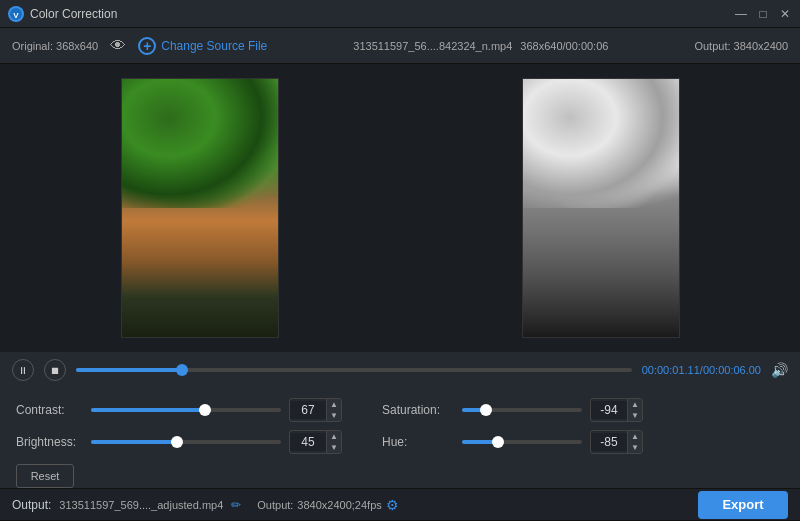  What do you see at coordinates (16, 14) in the screenshot?
I see `app-icon: V` at bounding box center [16, 14].